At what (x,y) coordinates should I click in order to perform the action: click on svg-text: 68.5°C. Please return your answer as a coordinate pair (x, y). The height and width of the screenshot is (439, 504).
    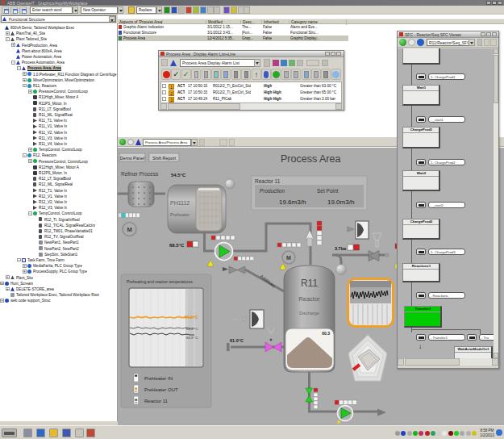
    Looking at the image, I should click on (177, 245).